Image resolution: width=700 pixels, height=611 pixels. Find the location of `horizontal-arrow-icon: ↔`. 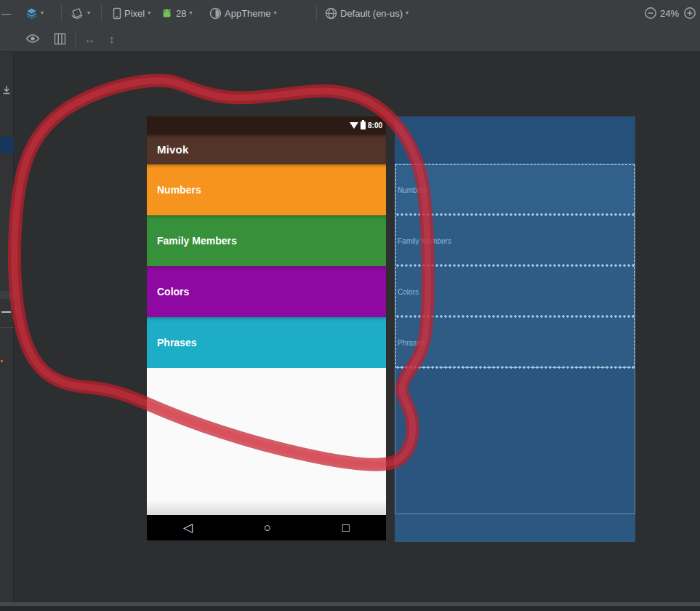

horizontal-arrow-icon: ↔ is located at coordinates (90, 39).